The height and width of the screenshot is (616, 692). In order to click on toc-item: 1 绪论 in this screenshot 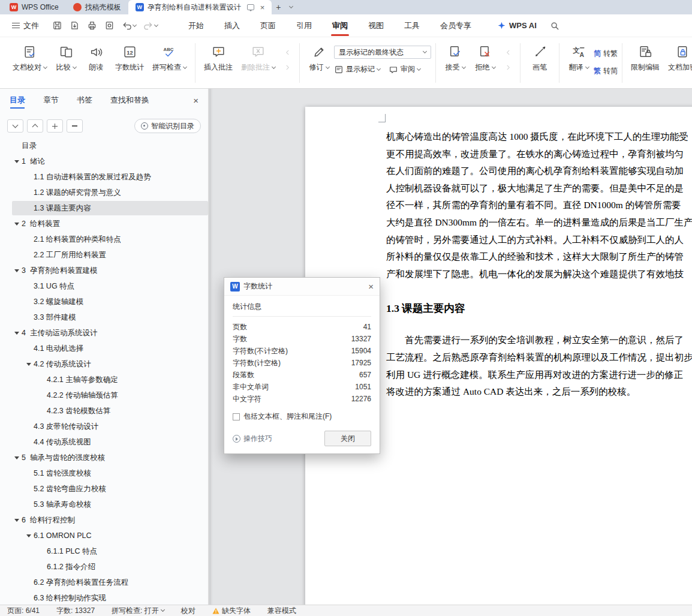, I will do `click(104, 161)`.